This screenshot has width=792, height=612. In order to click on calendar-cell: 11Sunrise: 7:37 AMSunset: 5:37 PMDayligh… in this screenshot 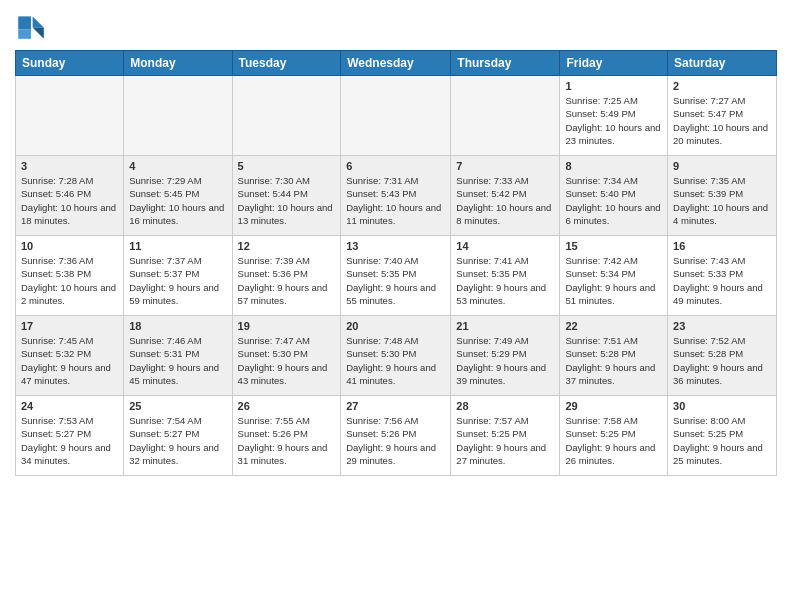, I will do `click(178, 276)`.